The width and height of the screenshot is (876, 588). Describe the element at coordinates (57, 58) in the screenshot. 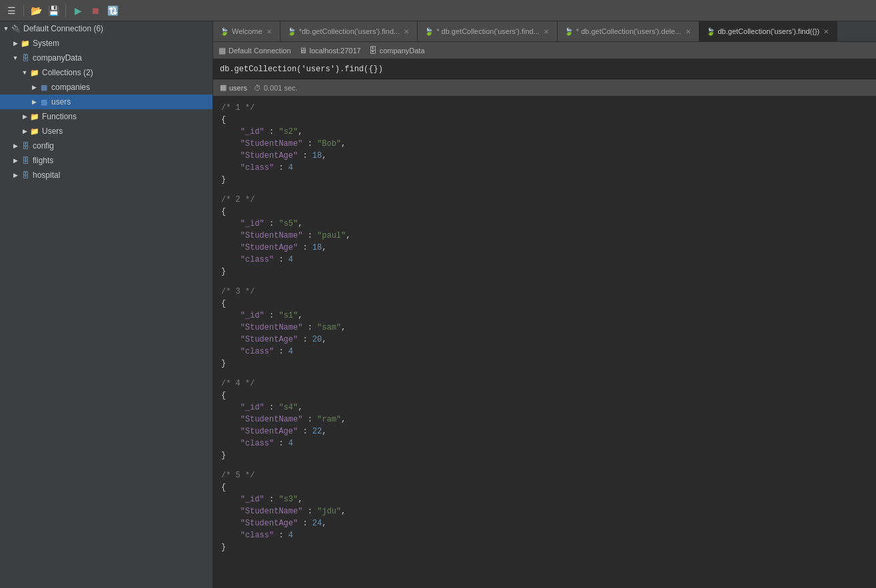

I see `companydata-label: companyData` at that location.